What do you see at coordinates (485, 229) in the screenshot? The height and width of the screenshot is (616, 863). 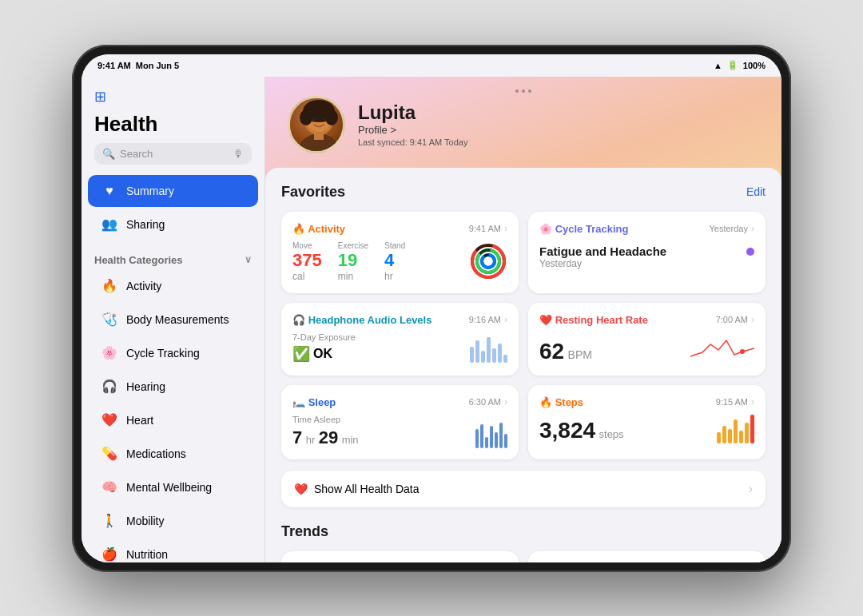 I see `activity-card-time: 9:41 AM` at bounding box center [485, 229].